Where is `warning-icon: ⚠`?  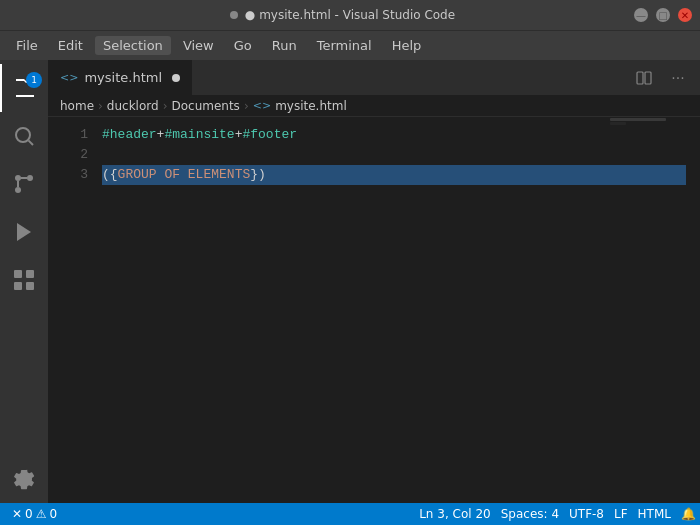
warning-icon: ⚠ is located at coordinates (42, 514).